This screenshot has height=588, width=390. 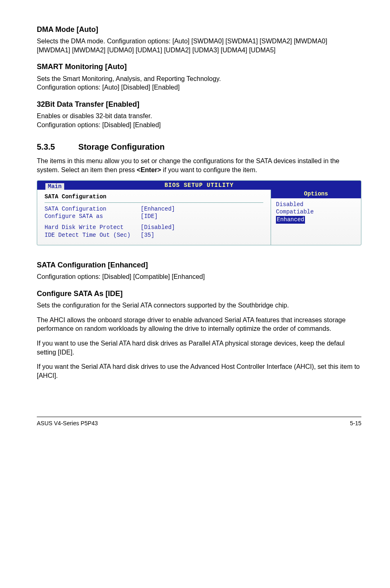 I want to click on bios-main-tab: Main, so click(x=55, y=186).